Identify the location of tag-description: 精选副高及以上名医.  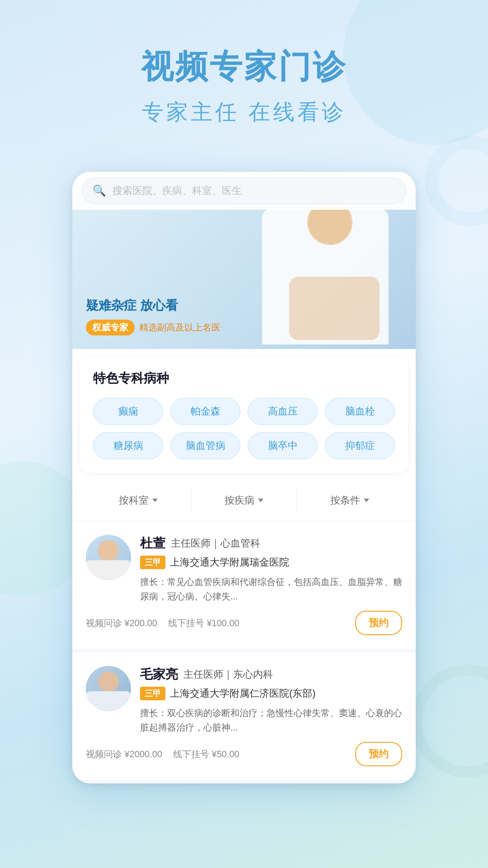
(180, 327).